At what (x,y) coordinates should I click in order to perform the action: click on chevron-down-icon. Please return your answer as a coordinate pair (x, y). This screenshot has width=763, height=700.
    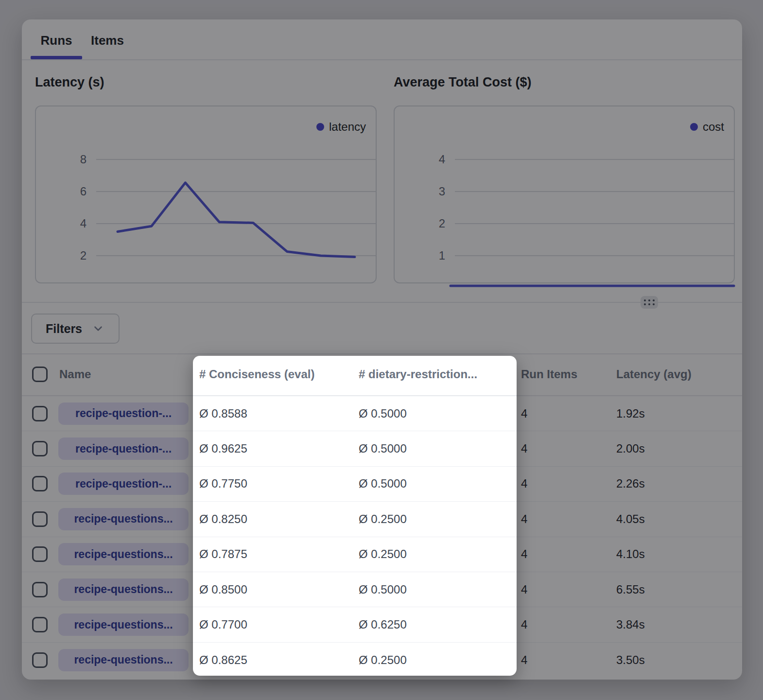
    Looking at the image, I should click on (98, 329).